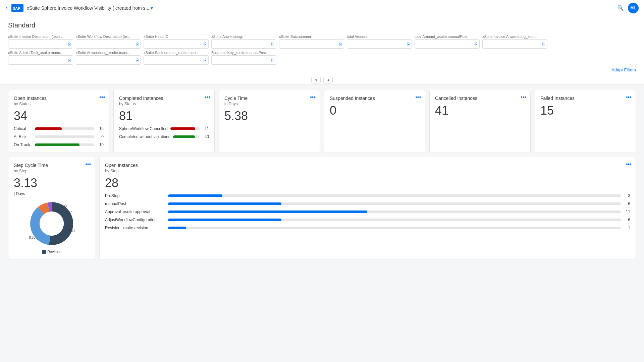 The image size is (644, 362). What do you see at coordinates (152, 8) in the screenshot?
I see `header-dropdown-chevron: ▾` at bounding box center [152, 8].